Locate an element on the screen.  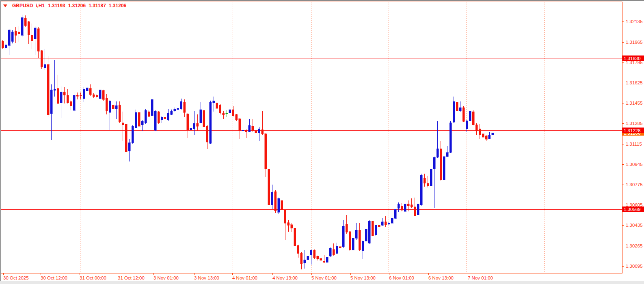
ohlc-open: 1.31193 is located at coordinates (57, 6).